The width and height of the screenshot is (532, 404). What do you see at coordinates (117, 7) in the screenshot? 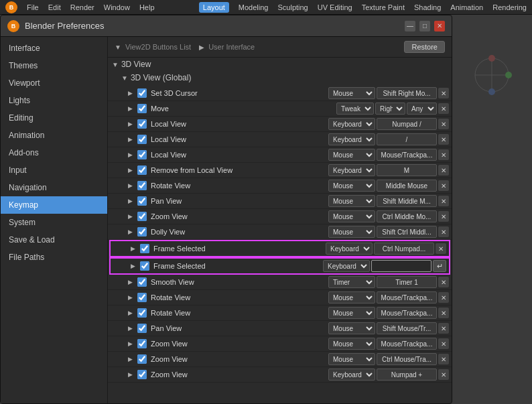
I see `menu-window: Window` at bounding box center [117, 7].